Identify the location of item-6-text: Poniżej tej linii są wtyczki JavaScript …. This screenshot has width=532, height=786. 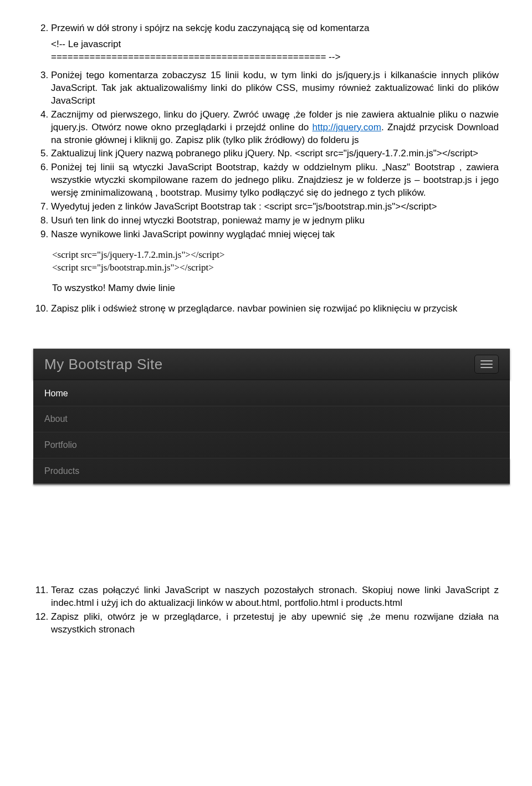
(275, 180).